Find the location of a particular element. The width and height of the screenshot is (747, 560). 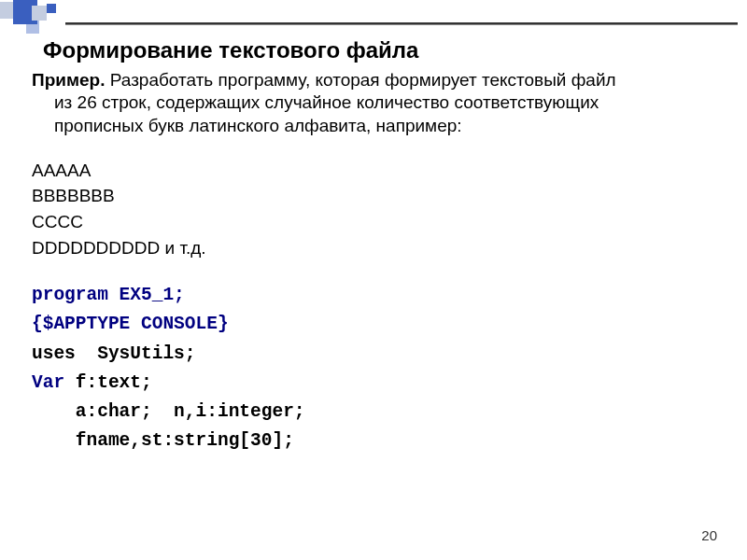

task-description: Пример. Разработать программу, которая ф… is located at coordinates (375, 80).